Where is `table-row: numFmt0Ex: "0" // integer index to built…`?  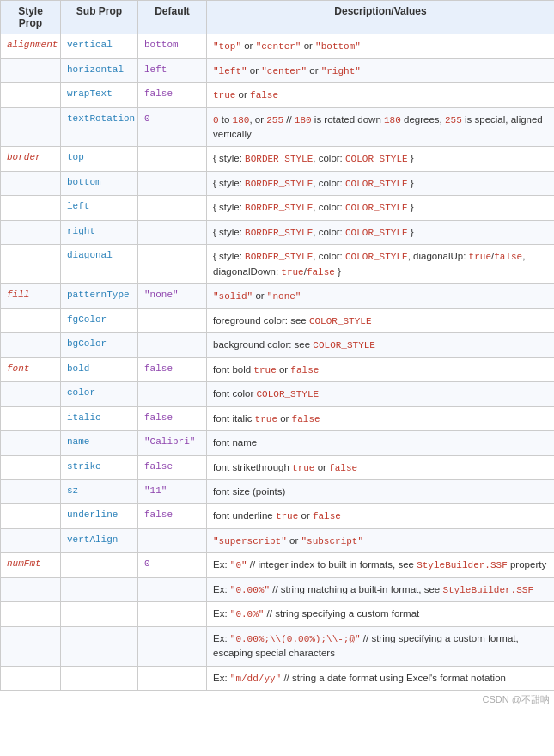 table-row: numFmt0Ex: "0" // integer index to built… is located at coordinates (278, 565).